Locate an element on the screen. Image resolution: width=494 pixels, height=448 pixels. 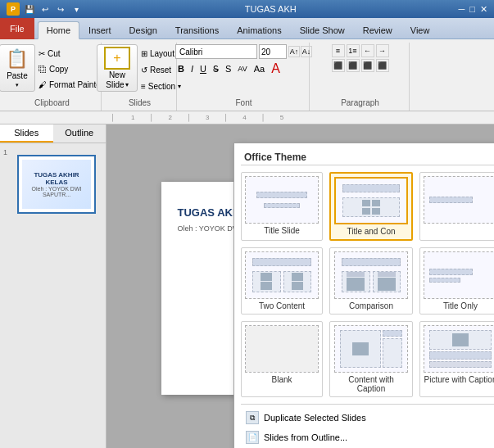
lt-icon2 is located at coordinates (376, 203).